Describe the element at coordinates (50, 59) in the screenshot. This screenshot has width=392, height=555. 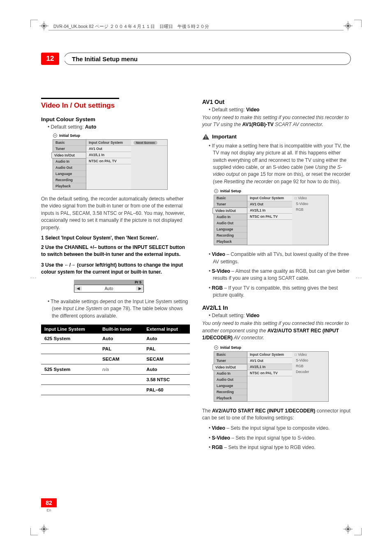
I see `chapter-number: 12` at that location.